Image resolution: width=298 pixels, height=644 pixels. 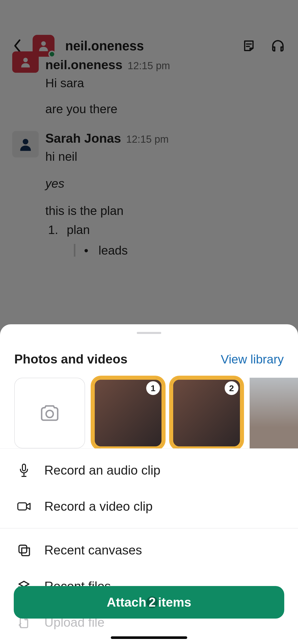 I want to click on attach-button-suffix: items, so click(x=175, y=602).